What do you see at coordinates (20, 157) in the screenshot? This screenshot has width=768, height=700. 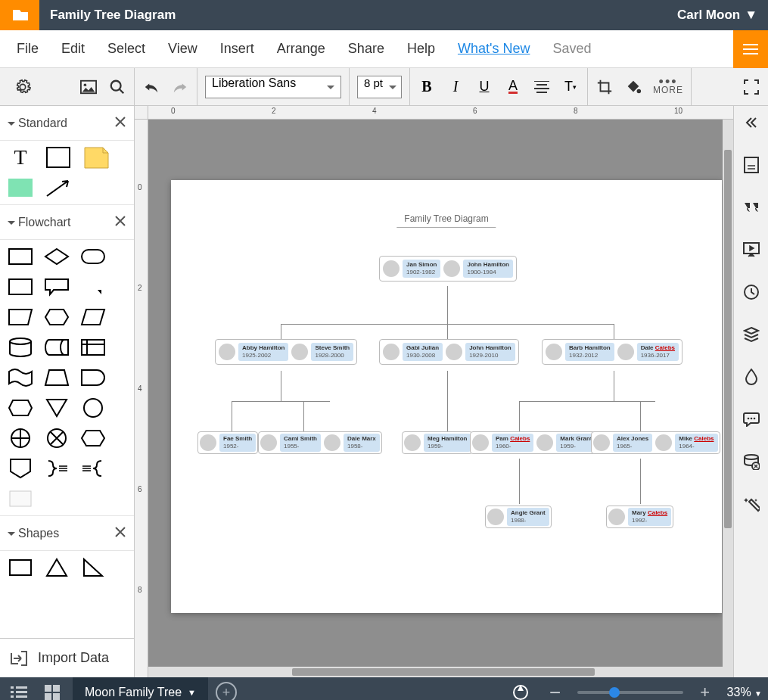 I see `text-shape: T` at bounding box center [20, 157].